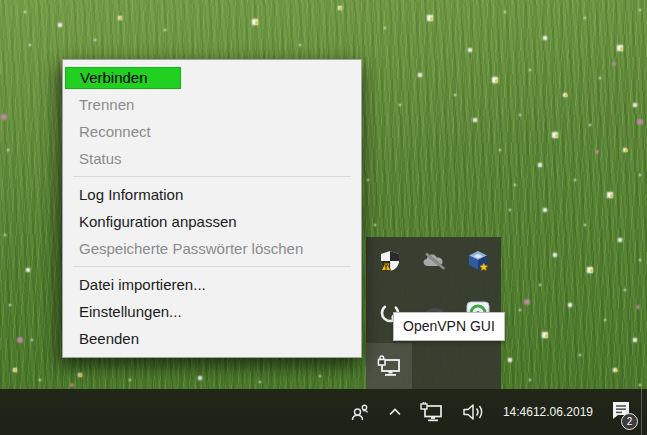 The image size is (647, 435). I want to click on menu-item-log-information: Log Information, so click(212, 194).